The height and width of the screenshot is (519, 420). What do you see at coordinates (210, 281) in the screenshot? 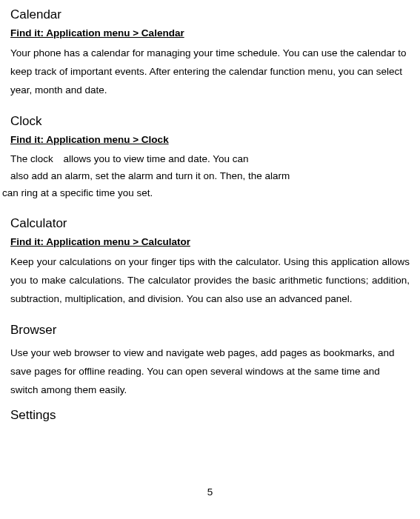
I see `calculator-body: Keep your calculations on your finger ti…` at bounding box center [210, 281].